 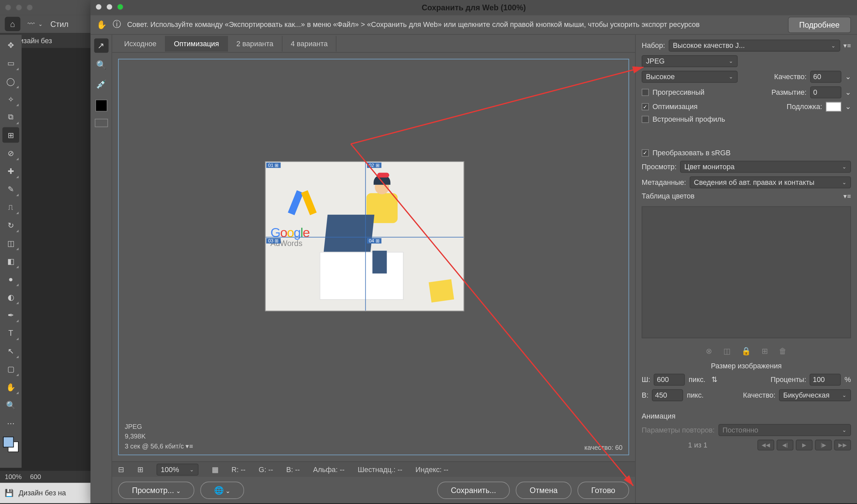 What do you see at coordinates (766, 445) in the screenshot?
I see `first-frame-button: ◀◀` at bounding box center [766, 445].